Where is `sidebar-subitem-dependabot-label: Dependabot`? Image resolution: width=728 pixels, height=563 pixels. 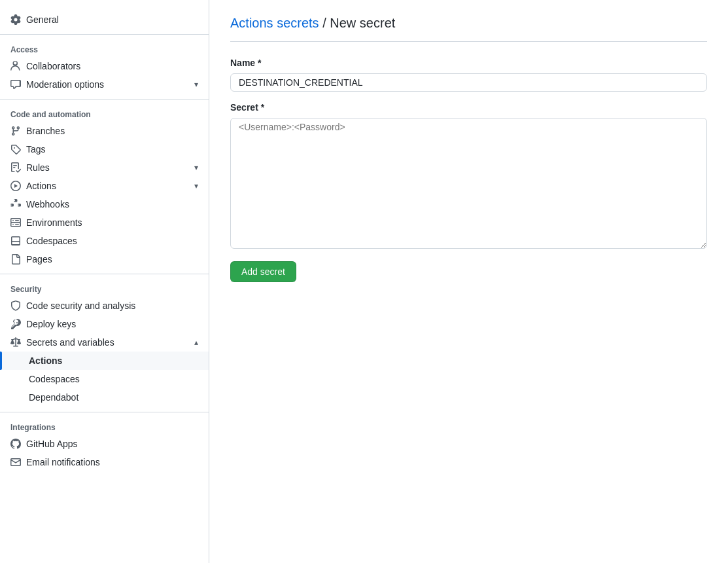 sidebar-subitem-dependabot-label: Dependabot is located at coordinates (54, 397).